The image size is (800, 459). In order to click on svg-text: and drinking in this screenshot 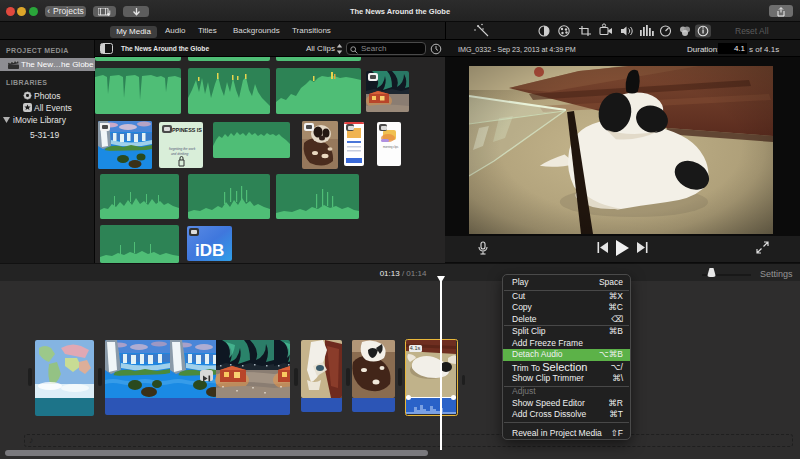, I will do `click(180, 154)`.